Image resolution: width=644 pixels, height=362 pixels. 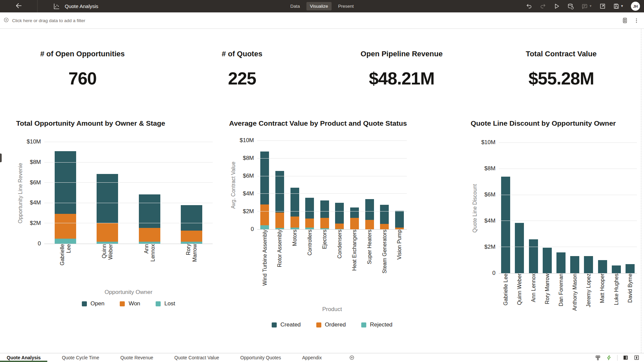 I want to click on legend-item-open: Open, so click(x=93, y=304).